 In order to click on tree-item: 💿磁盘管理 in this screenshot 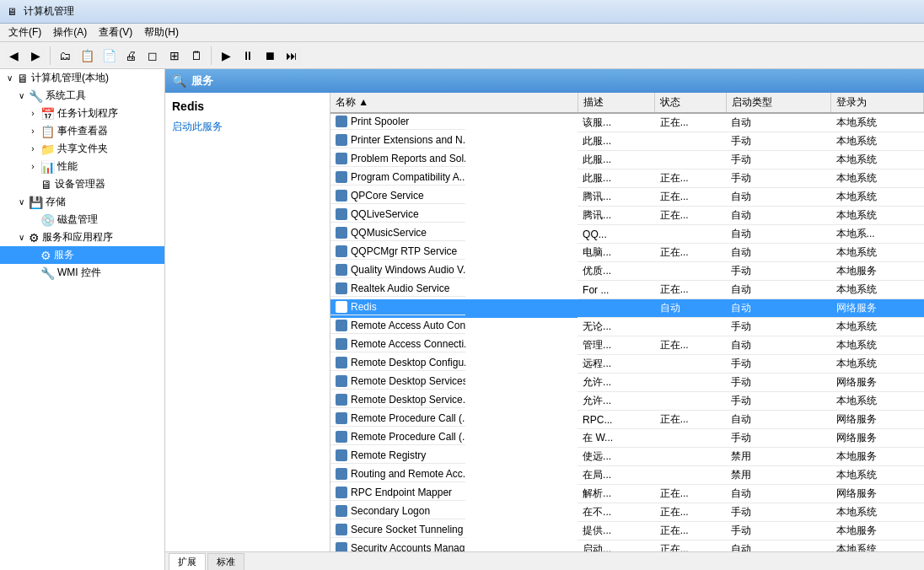, I will do `click(83, 219)`.